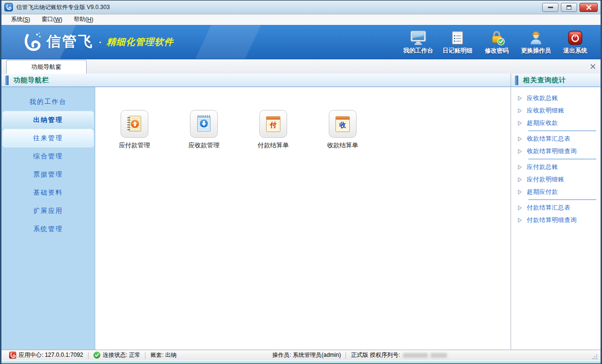 This screenshot has width=602, height=364. Describe the element at coordinates (550, 8) in the screenshot. I see `minimize-button` at that location.